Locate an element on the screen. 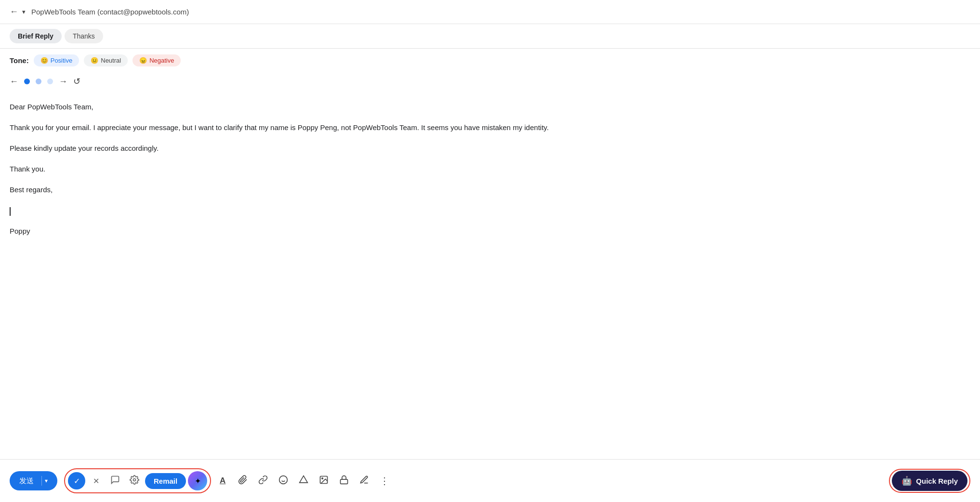 Image resolution: width=980 pixels, height=502 pixels. link-icon is located at coordinates (263, 481).